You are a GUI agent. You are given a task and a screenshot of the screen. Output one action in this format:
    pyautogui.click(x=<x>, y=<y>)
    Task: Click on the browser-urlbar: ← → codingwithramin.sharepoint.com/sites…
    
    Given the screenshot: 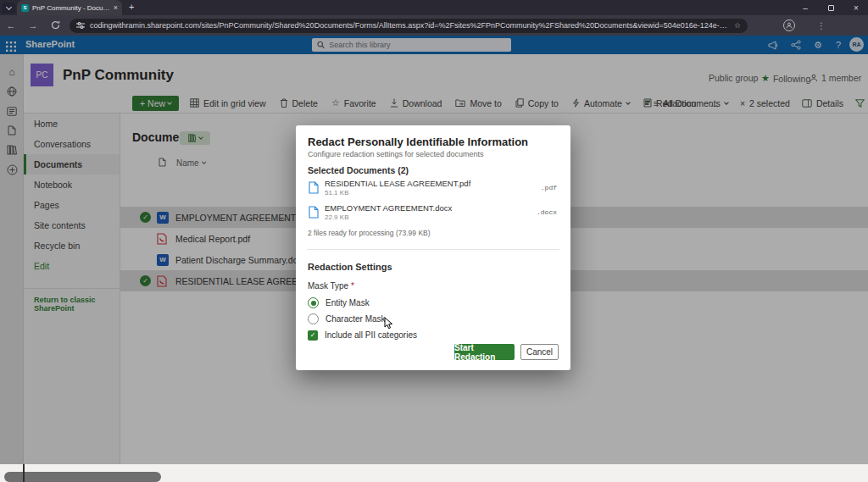 What is the action you would take?
    pyautogui.click(x=434, y=25)
    